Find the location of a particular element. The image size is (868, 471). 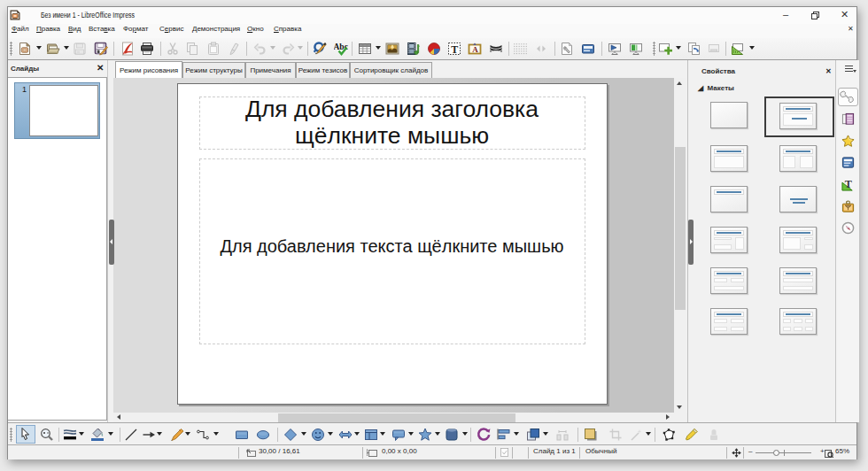

svg-text: A is located at coordinates (475, 50).